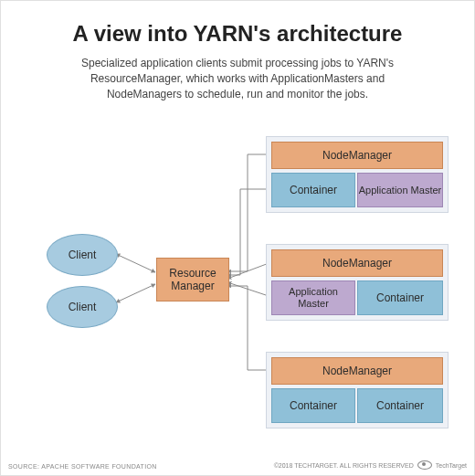 The height and width of the screenshot is (476, 475). What do you see at coordinates (193, 280) in the screenshot?
I see `resource-manager-label: Resource Manager` at bounding box center [193, 280].